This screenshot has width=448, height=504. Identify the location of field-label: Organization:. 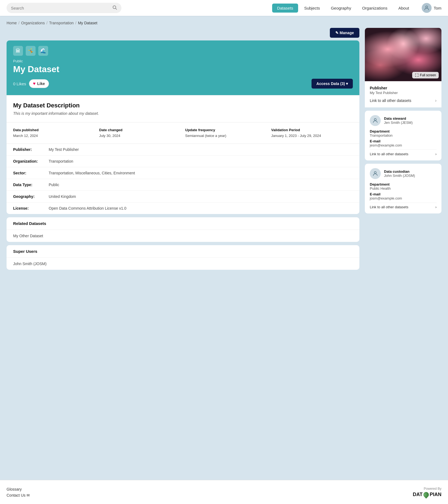
(31, 161).